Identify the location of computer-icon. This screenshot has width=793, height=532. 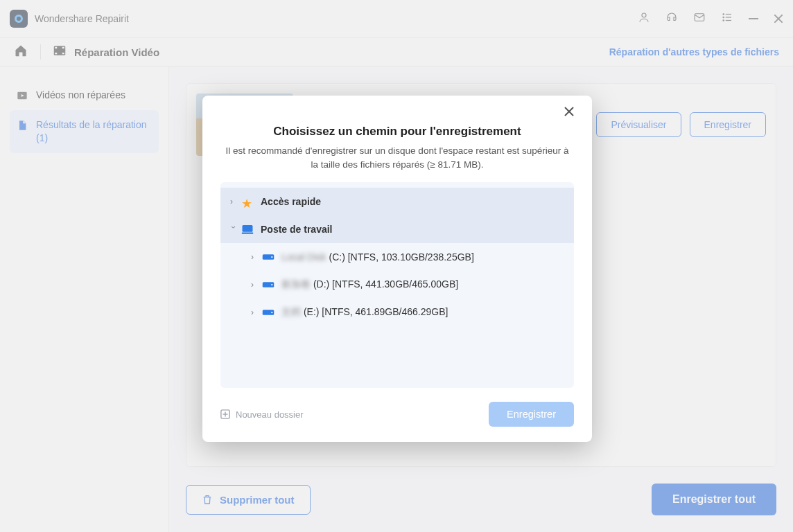
(247, 229).